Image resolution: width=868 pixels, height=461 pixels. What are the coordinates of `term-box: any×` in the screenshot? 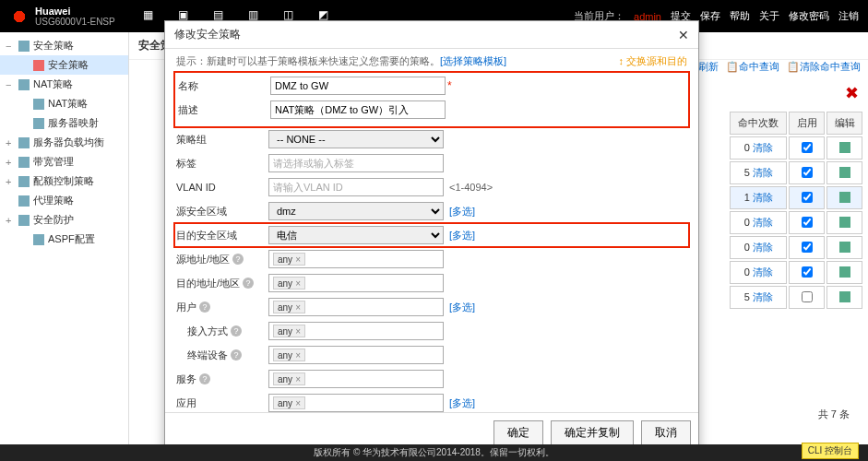 It's located at (356, 355).